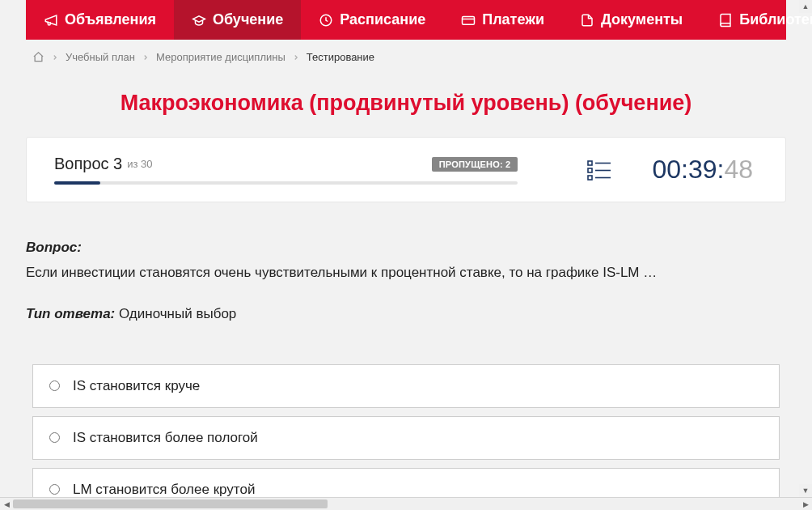  I want to click on clock-icon, so click(326, 20).